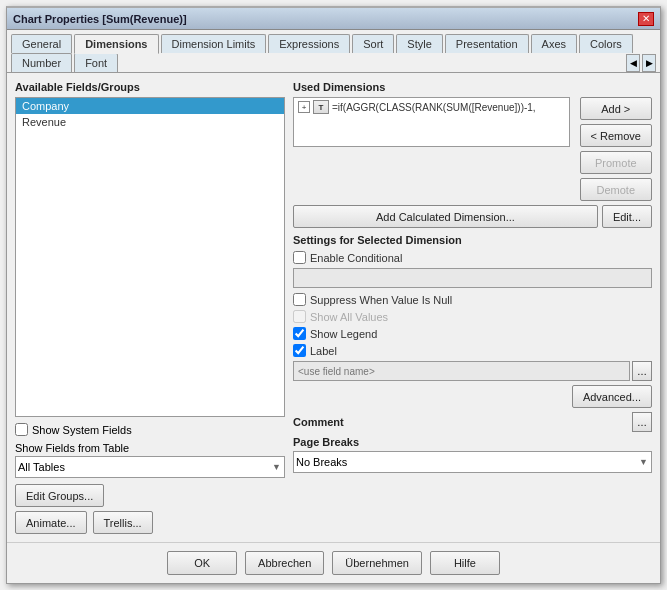  Describe the element at coordinates (304, 107) in the screenshot. I see `expand-icon: +` at that location.